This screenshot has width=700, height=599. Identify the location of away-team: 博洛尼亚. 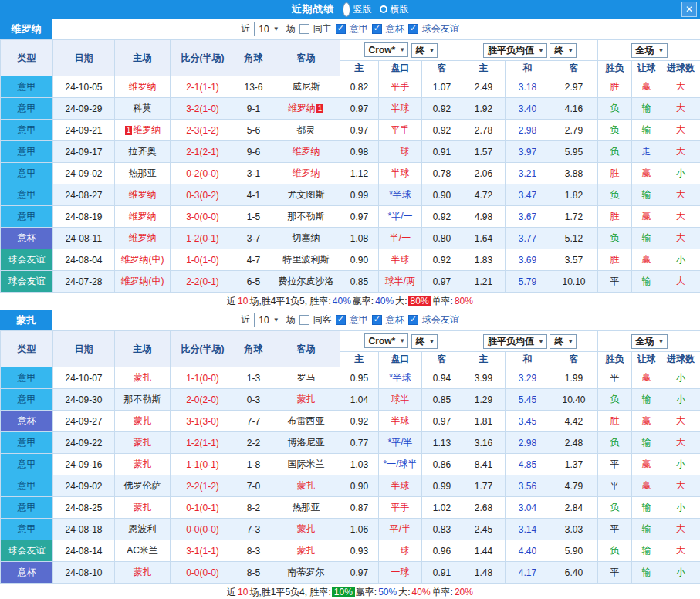
(306, 443).